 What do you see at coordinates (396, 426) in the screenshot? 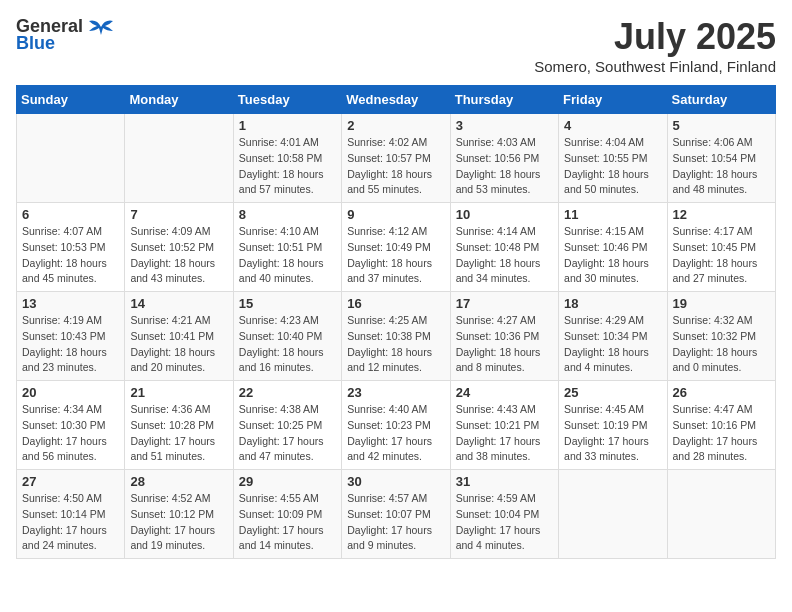
I see `table-row: 23Sunrise: 4:40 AM Sunset: 10:23 PM Dayl…` at bounding box center [396, 426].